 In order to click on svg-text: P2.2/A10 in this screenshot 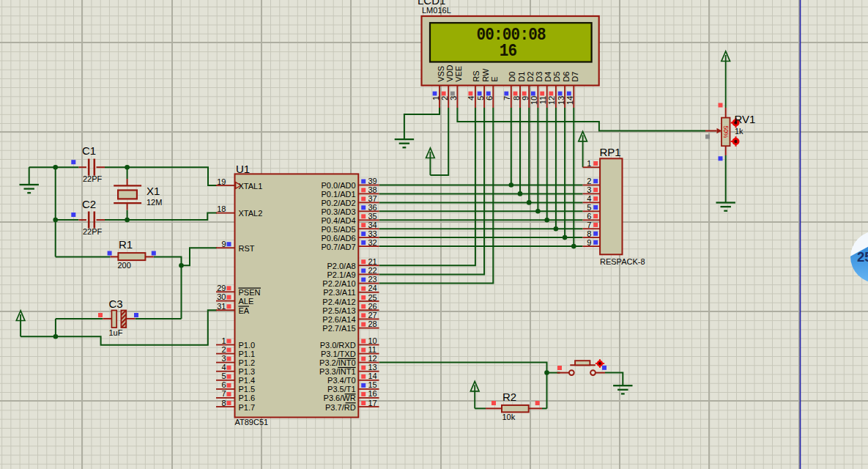, I will do `click(338, 284)`.